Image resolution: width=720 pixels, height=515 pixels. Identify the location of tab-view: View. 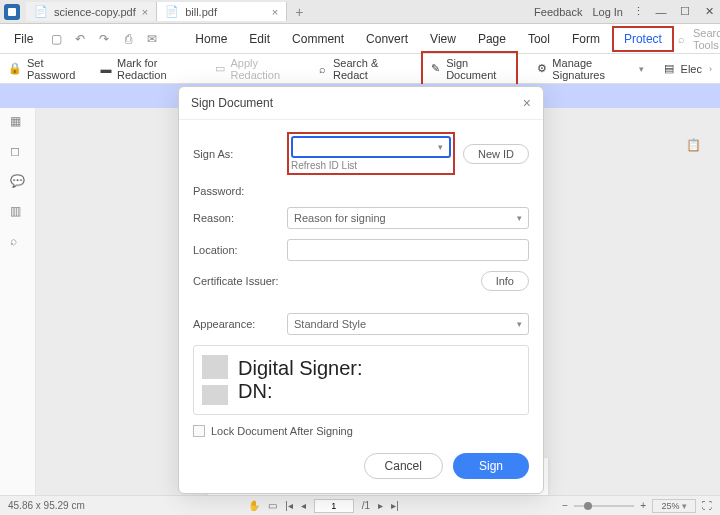
(443, 39).